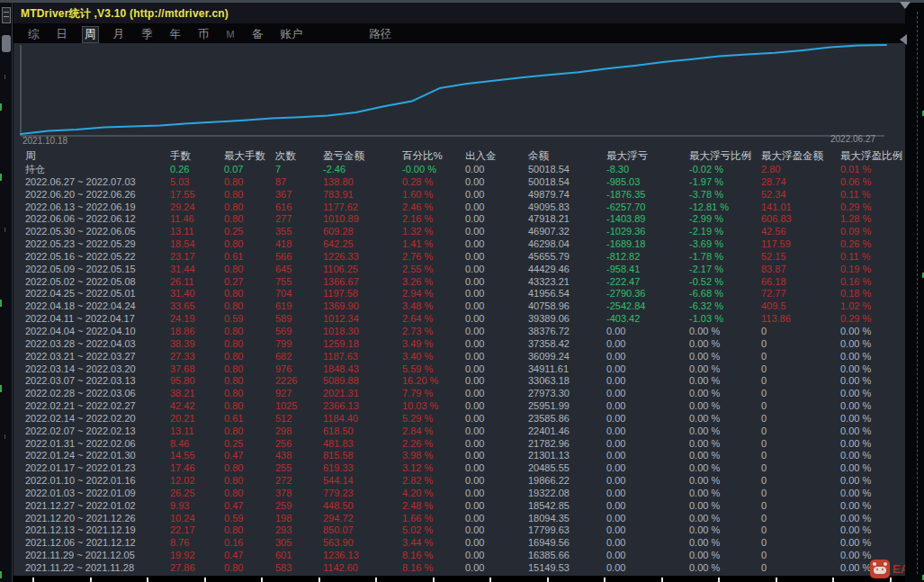  What do you see at coordinates (465, 282) in the screenshot?
I see `table-row: 2022.05.02 ~ 2022.05.0826.110.277551366.…` at bounding box center [465, 282].